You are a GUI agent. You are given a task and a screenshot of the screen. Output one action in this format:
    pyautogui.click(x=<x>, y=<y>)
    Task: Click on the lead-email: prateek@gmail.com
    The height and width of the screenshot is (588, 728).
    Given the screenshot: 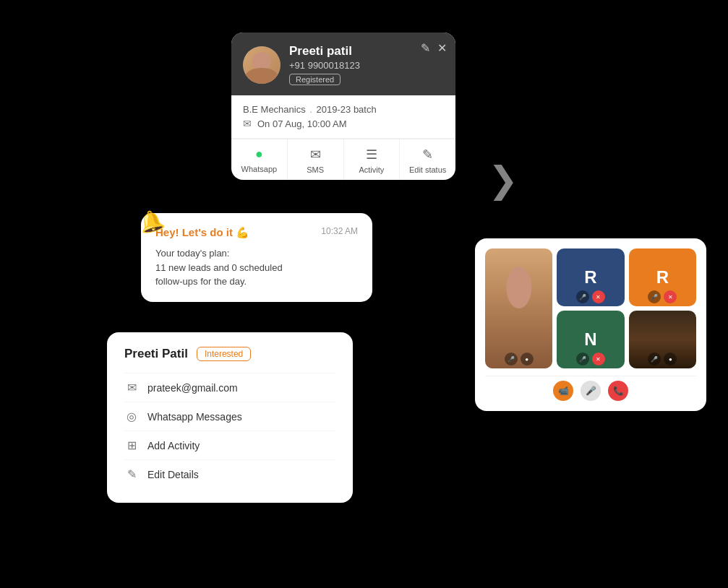 What is the action you would take?
    pyautogui.click(x=192, y=388)
    